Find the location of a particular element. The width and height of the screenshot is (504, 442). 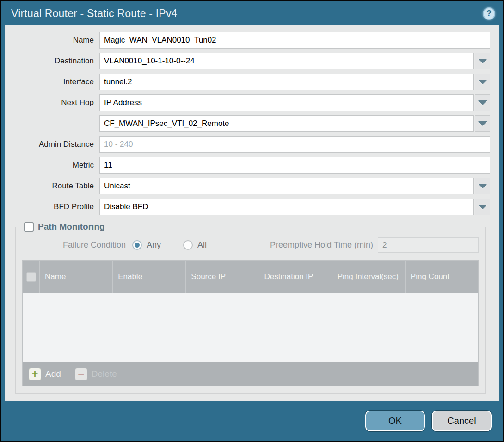

form-row-name: Name is located at coordinates (251, 40).